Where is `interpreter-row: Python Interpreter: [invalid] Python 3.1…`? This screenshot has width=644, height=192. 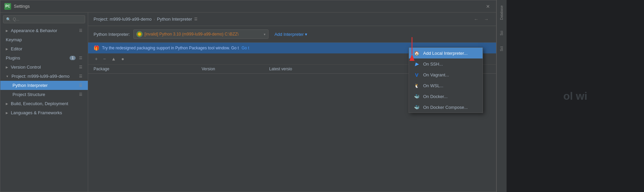
interpreter-row: Python Interpreter: [invalid] Python 3.1… is located at coordinates (292, 34).